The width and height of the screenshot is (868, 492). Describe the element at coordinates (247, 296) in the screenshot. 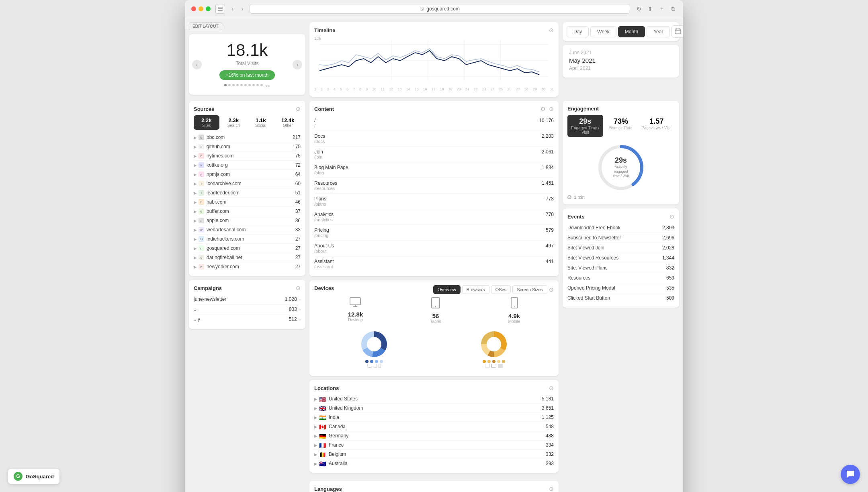

I see `left-col: Sources ⊙ 2.2k Sites 2.3k Search` at that location.